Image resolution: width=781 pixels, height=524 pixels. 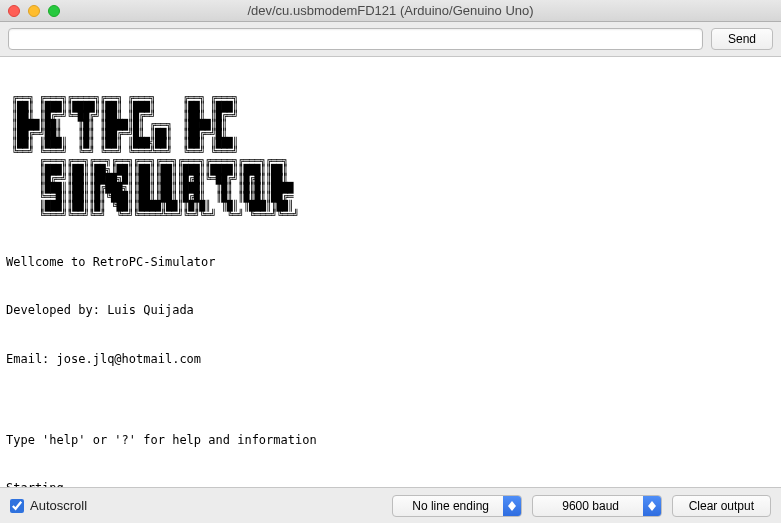 I want to click on traffic-lights, so click(x=30, y=11).